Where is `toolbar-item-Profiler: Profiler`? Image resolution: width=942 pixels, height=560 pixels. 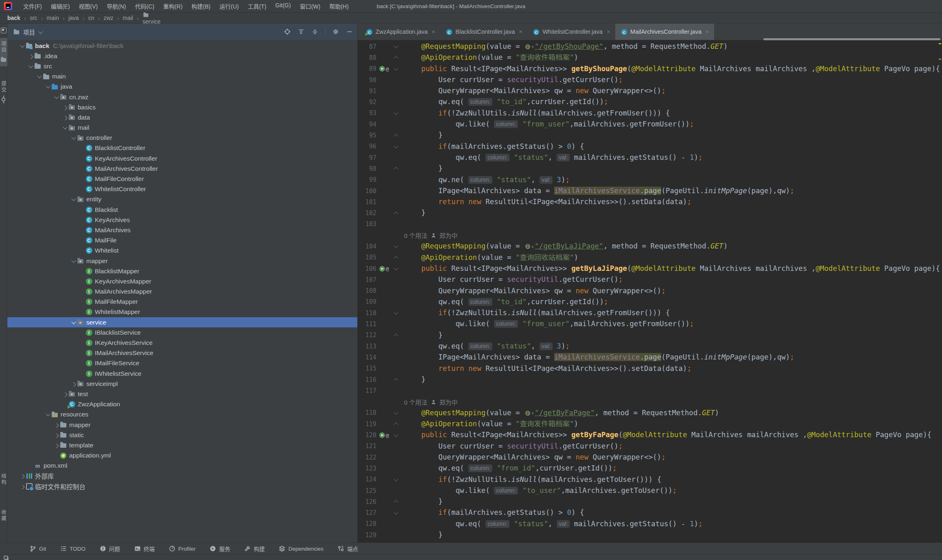
toolbar-item-Profiler: Profiler is located at coordinates (182, 549).